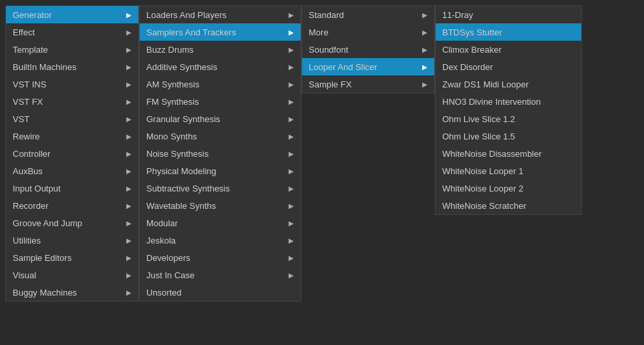 The width and height of the screenshot is (644, 345). I want to click on menu-item: VST INS▶, so click(72, 84).